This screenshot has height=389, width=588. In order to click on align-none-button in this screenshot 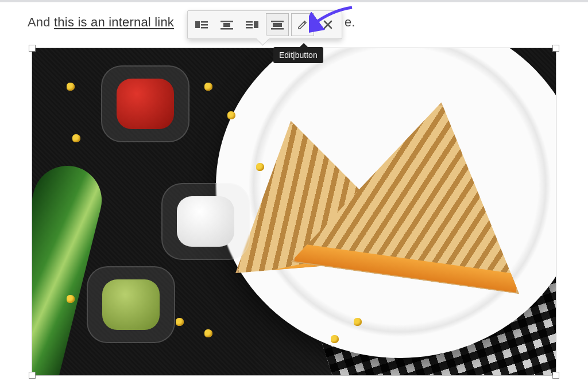, I will do `click(277, 25)`.